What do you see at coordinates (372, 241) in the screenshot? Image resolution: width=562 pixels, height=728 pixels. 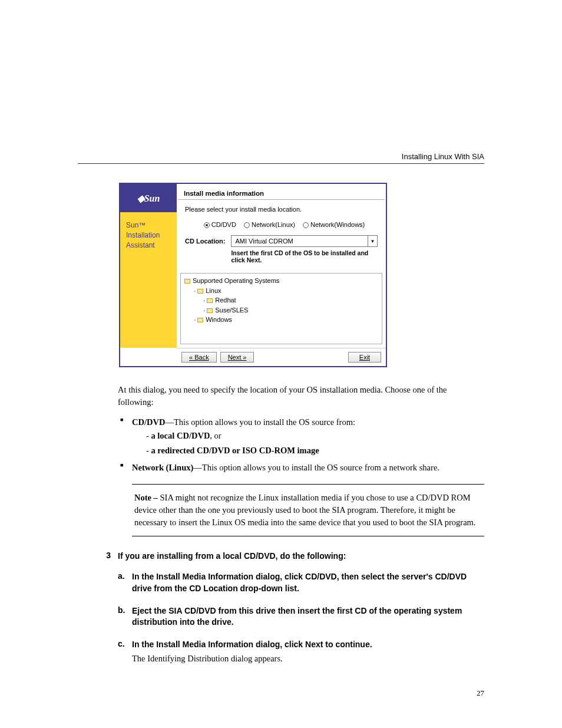 I see `chevron-down-icon: ▼` at bounding box center [372, 241].